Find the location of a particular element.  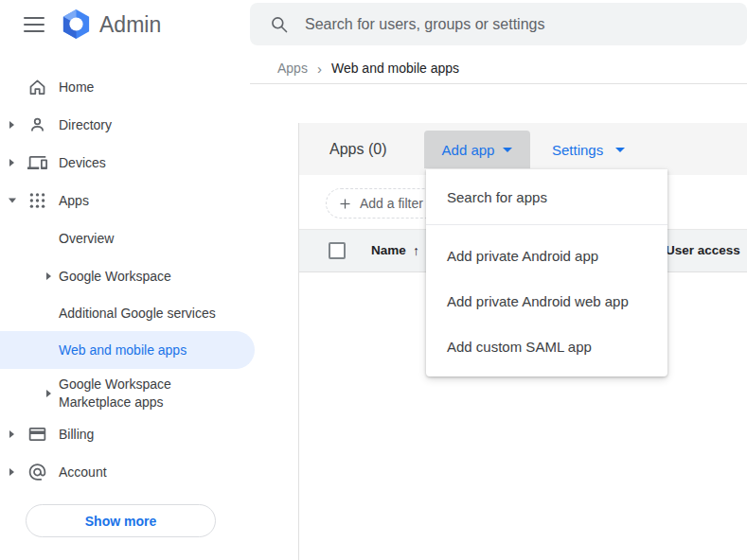

sidebar-item-additional-google-services: Additional Google services is located at coordinates (127, 313).